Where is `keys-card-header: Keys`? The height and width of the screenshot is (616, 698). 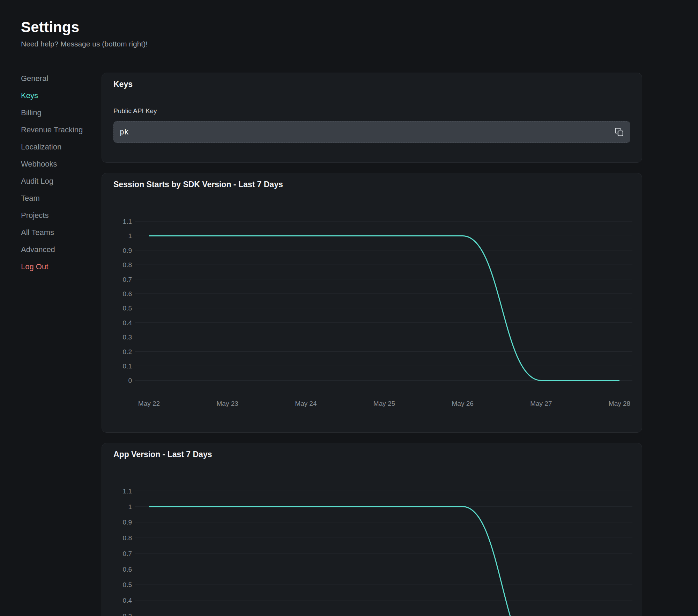 keys-card-header: Keys is located at coordinates (372, 85).